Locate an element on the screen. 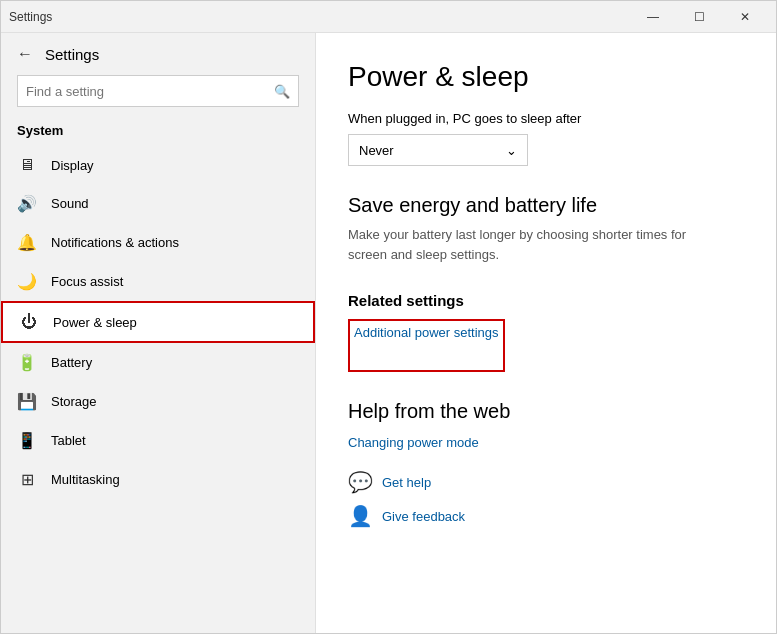 Image resolution: width=777 pixels, height=634 pixels. give-feedback-link: Give feedback is located at coordinates (424, 516).